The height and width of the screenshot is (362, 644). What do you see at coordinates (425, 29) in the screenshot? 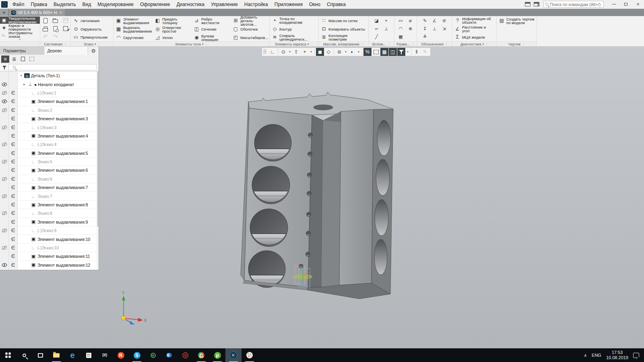
I see `datum-button: ↧` at bounding box center [425, 29].